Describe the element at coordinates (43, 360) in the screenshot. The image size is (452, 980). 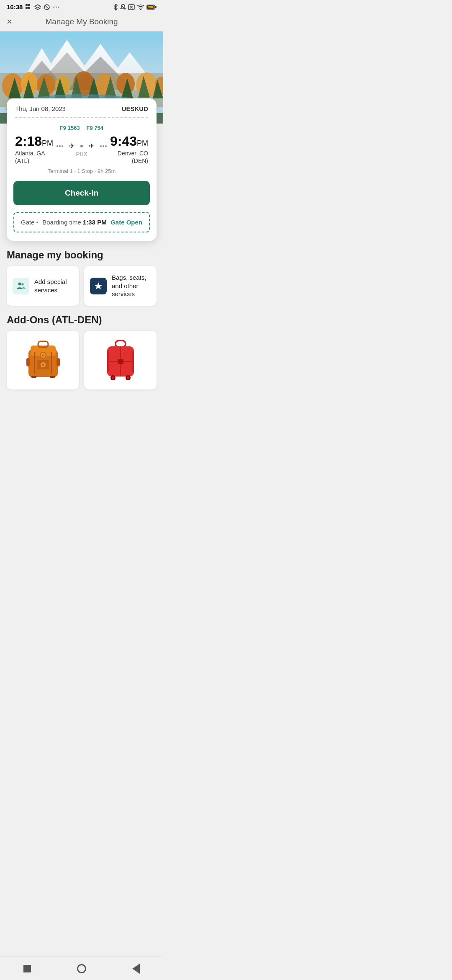
I see `large-luggage-svg` at that location.